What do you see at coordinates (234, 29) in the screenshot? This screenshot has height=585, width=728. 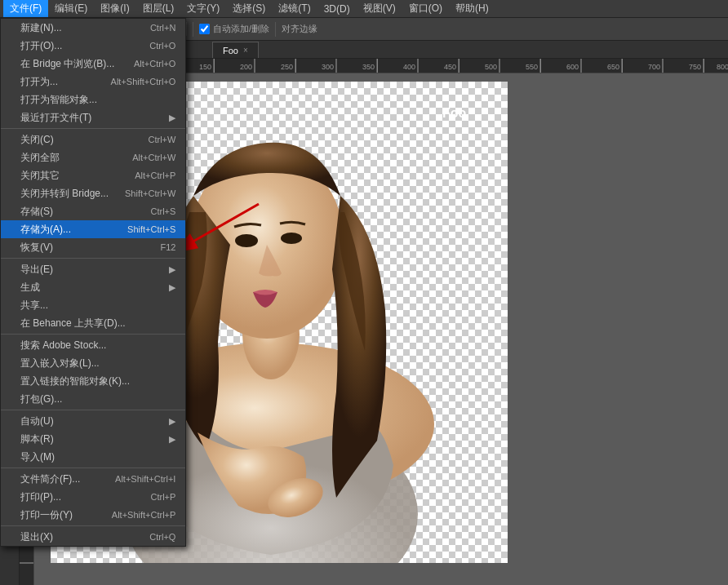 I see `auto-add-delete-label: 自动添加/删除` at bounding box center [234, 29].